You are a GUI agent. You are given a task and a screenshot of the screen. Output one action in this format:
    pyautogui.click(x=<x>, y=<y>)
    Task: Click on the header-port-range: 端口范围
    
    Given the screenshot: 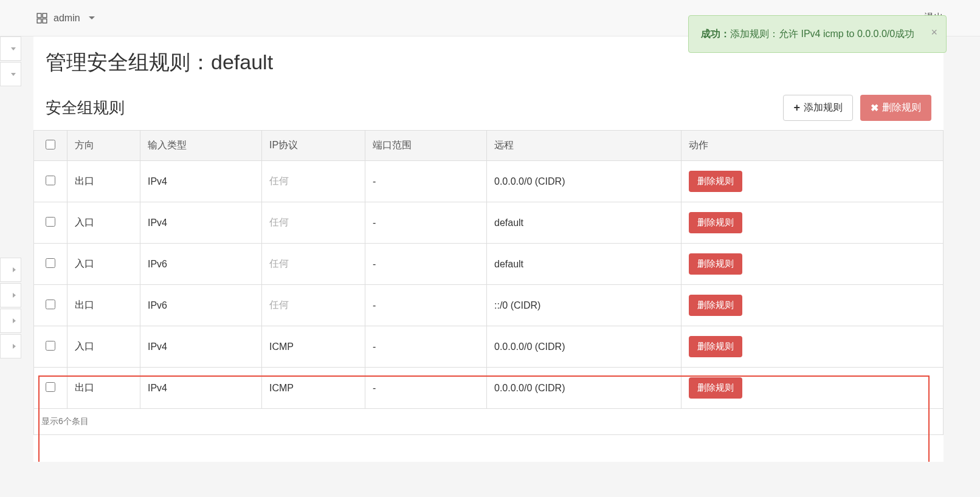 What is the action you would take?
    pyautogui.click(x=426, y=146)
    